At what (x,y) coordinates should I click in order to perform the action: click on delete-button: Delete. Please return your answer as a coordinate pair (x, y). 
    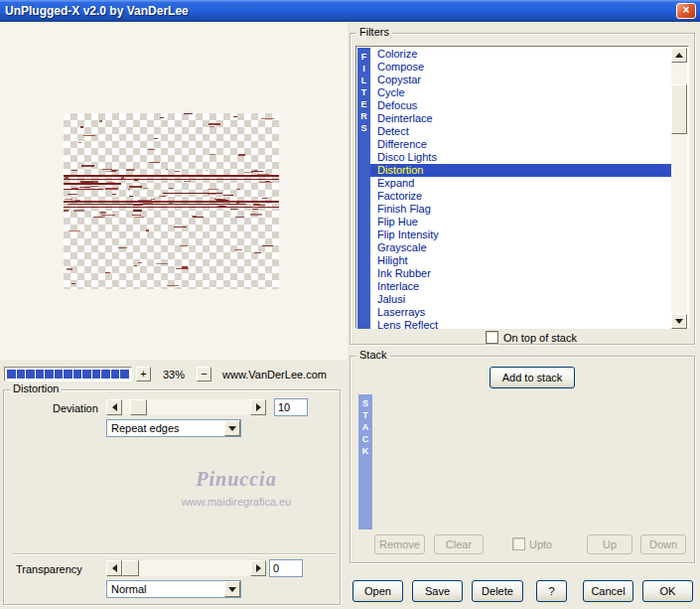
    Looking at the image, I should click on (497, 591).